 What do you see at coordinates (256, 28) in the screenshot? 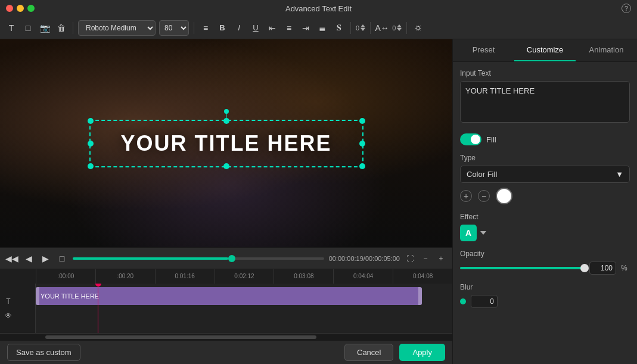
I see `underline-button: U` at bounding box center [256, 28].